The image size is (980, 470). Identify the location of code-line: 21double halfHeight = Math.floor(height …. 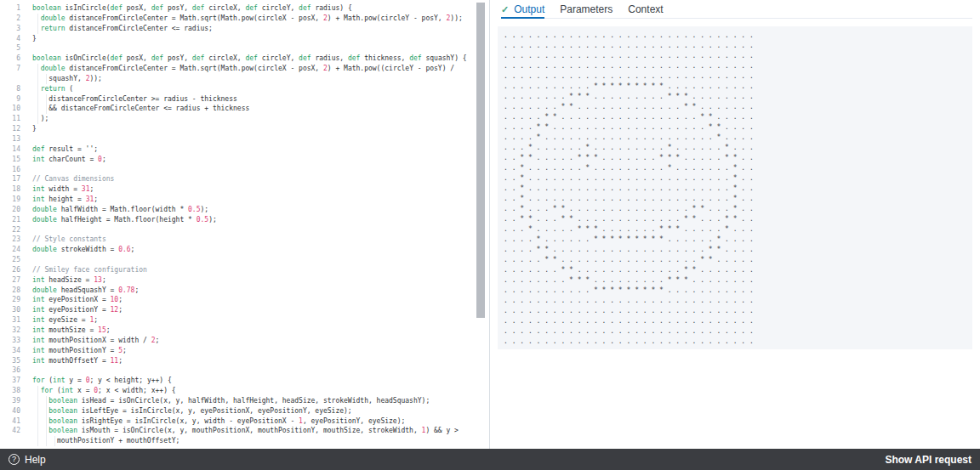
(245, 220).